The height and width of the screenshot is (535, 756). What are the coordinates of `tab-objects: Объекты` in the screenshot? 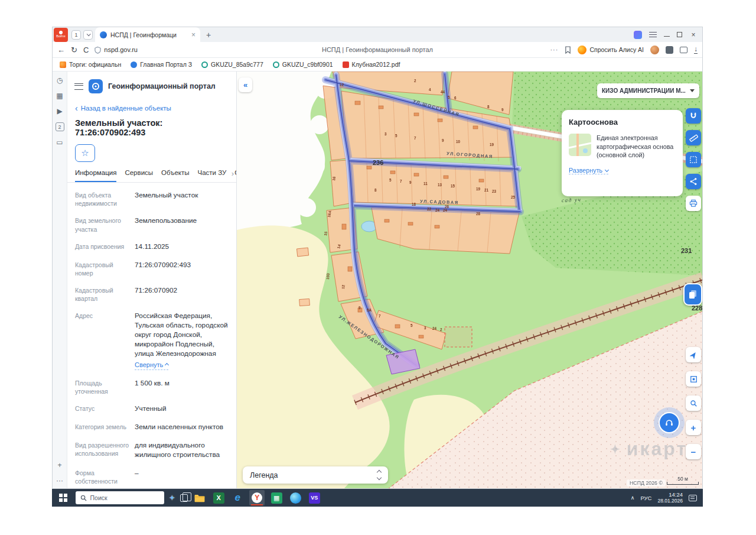 It's located at (175, 176).